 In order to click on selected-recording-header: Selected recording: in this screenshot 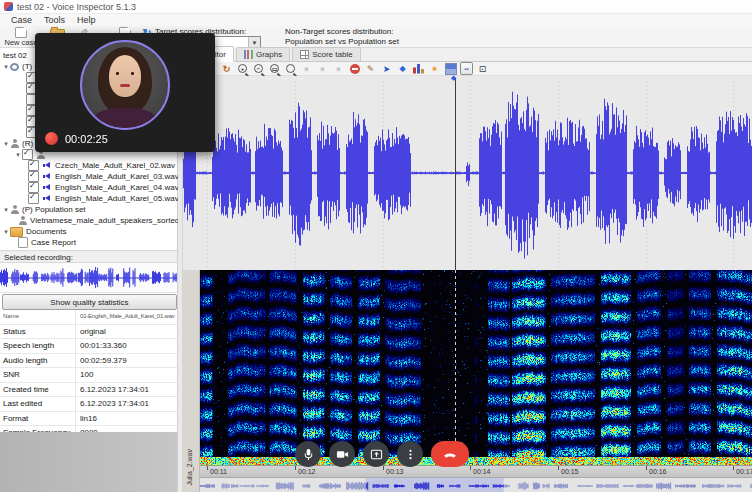, I will do `click(88, 256)`.